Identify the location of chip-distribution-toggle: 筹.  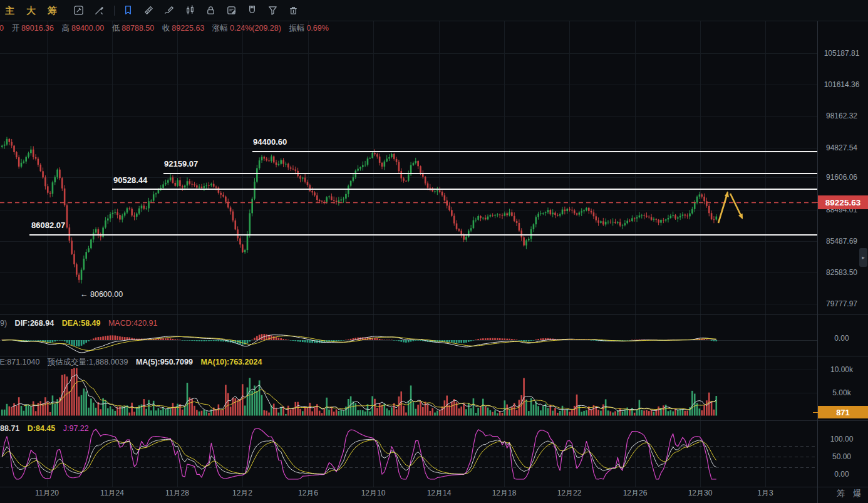
(841, 494).